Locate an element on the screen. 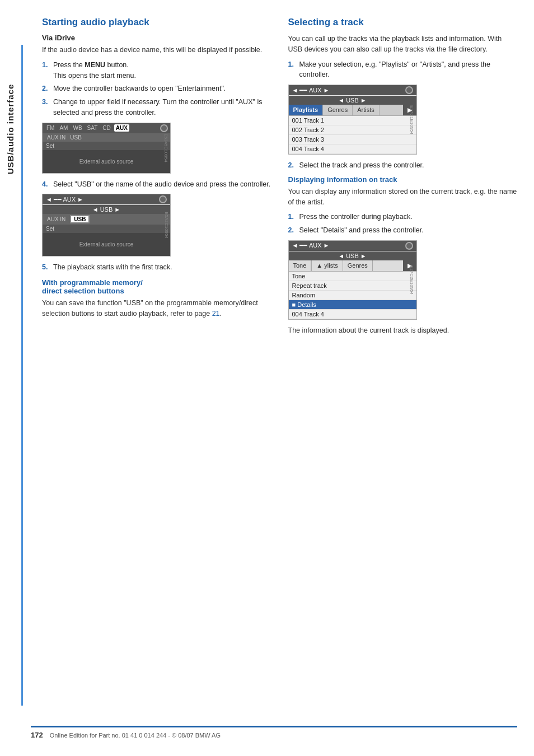 The width and height of the screenshot is (534, 756). detail-row-repeat: Repeat track is located at coordinates (353, 286).